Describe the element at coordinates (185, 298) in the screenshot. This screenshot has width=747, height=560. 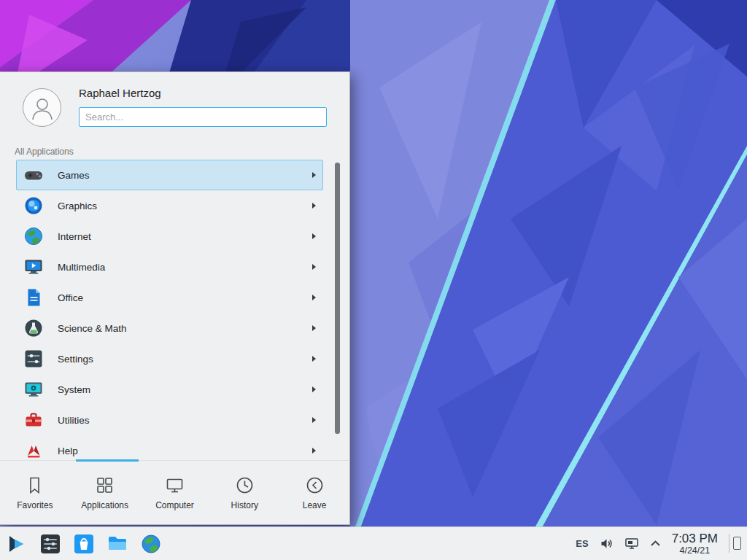
I see `category-label: Office` at that location.